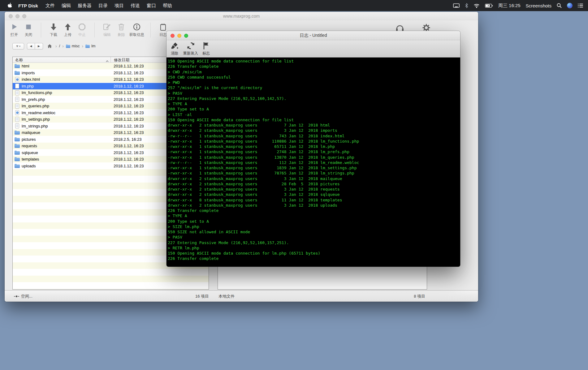 Image resolution: width=588 pixels, height=370 pixels. Describe the element at coordinates (509, 6) in the screenshot. I see `menubar-clock: 周三 16:25` at that location.